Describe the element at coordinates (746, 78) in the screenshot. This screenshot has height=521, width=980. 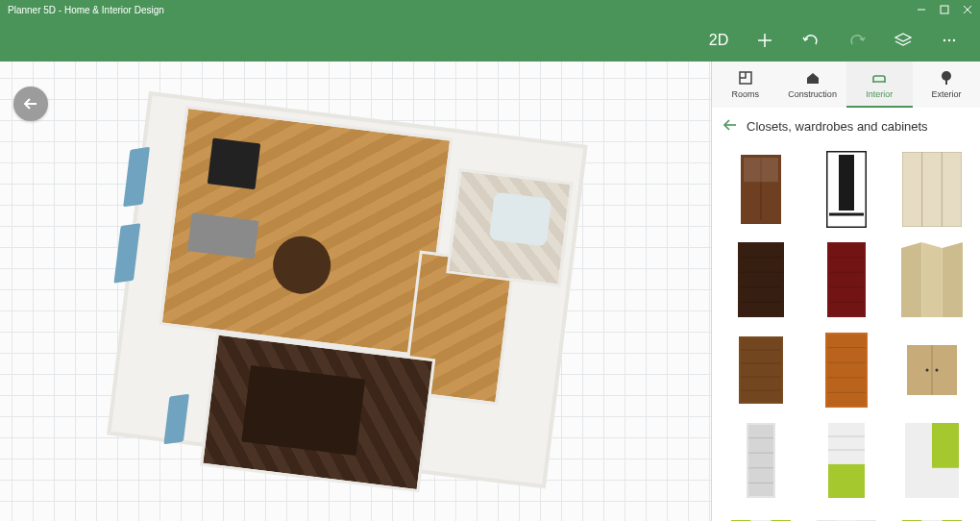
I see `rooms-icon` at that location.